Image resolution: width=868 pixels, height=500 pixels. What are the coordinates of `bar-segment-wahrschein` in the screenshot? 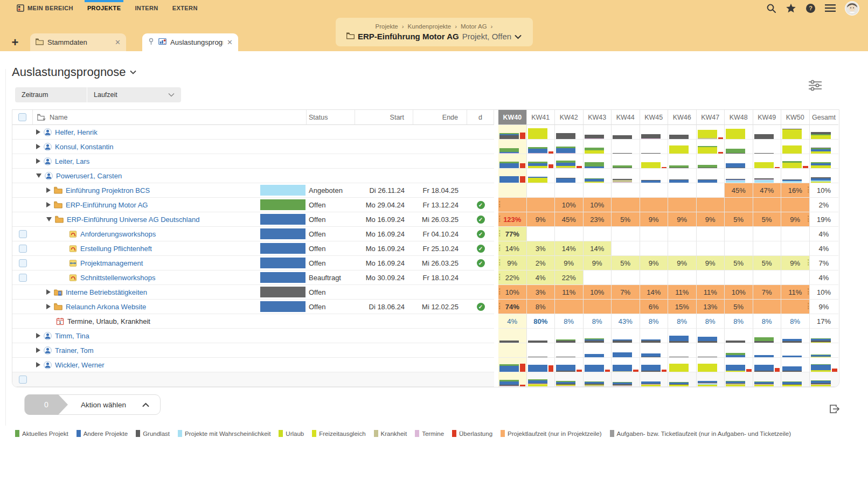 It's located at (735, 182).